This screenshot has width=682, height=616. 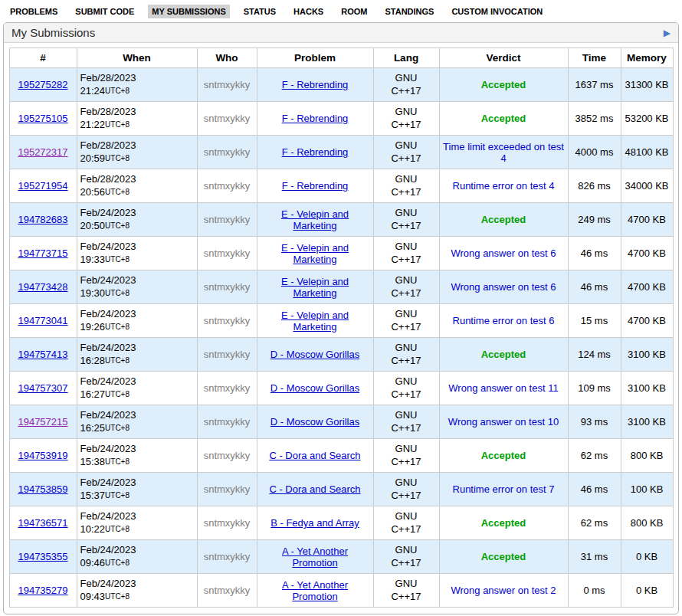 What do you see at coordinates (43, 152) in the screenshot?
I see `submission-id-link: 195272317` at bounding box center [43, 152].